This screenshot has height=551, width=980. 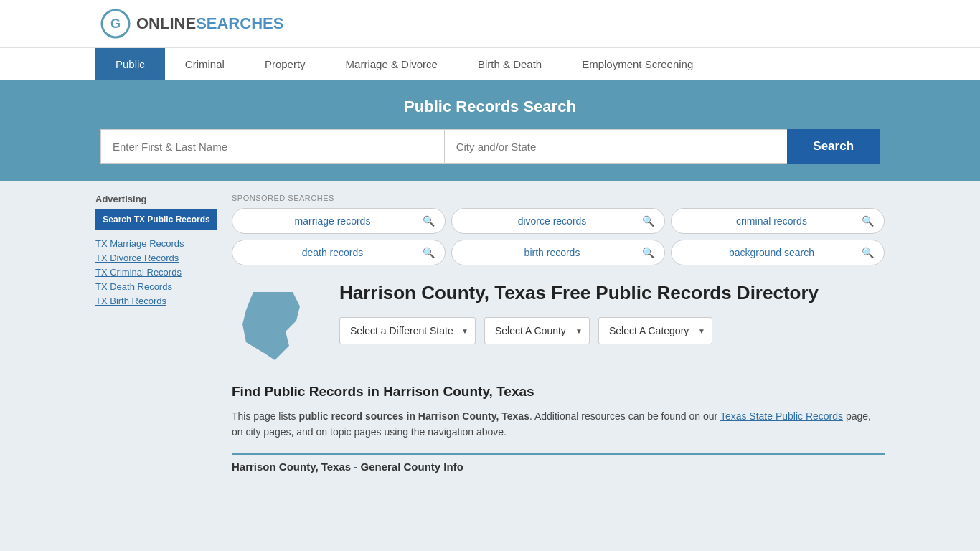 What do you see at coordinates (552, 221) in the screenshot?
I see `pill-link-divorce: divorce records` at bounding box center [552, 221].